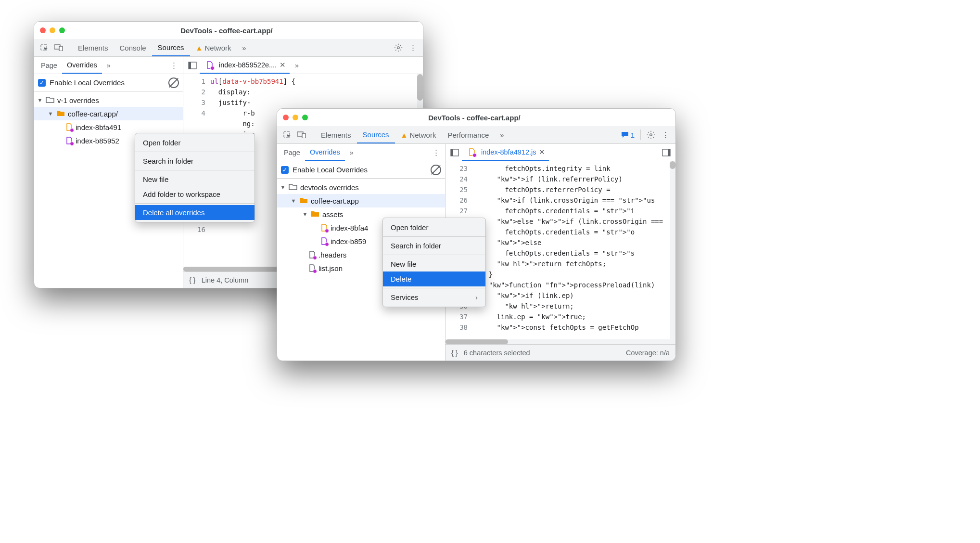 The height and width of the screenshot is (543, 980). What do you see at coordinates (331, 269) in the screenshot?
I see `tree-label: list.json` at bounding box center [331, 269].